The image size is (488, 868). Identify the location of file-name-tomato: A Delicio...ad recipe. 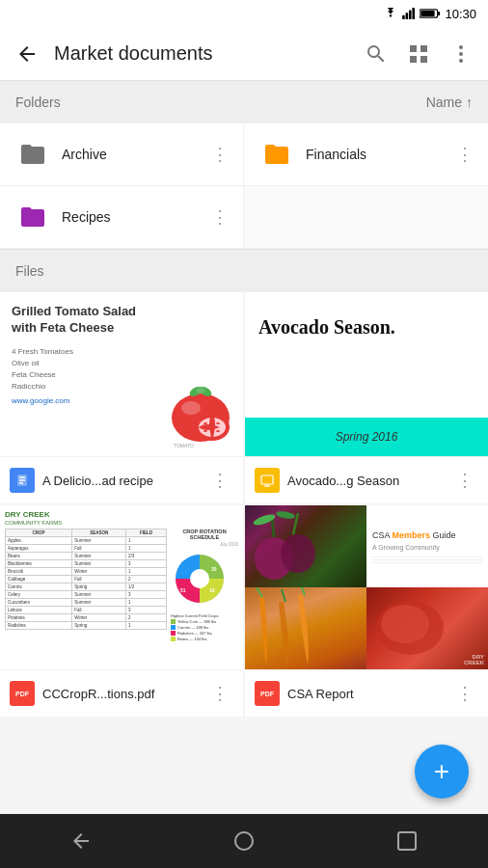
(123, 480).